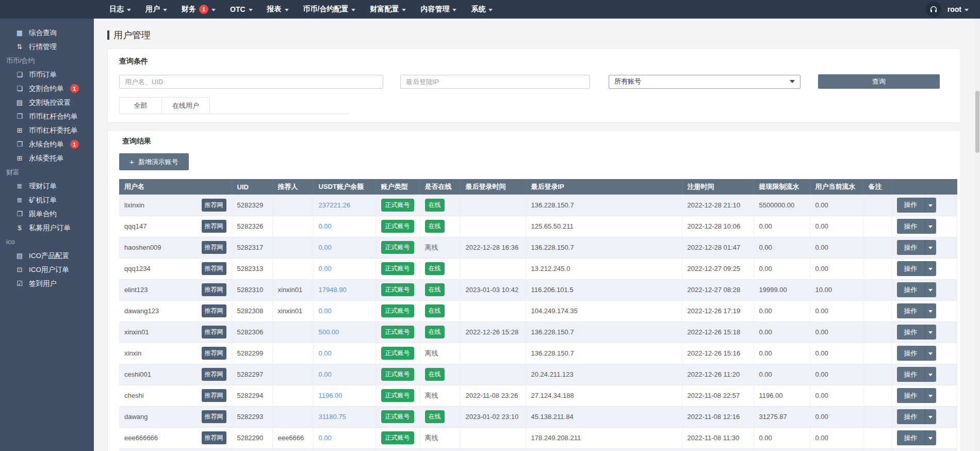 This screenshot has width=980, height=451. I want to click on nav-menu-item: 财富配置, so click(388, 9).